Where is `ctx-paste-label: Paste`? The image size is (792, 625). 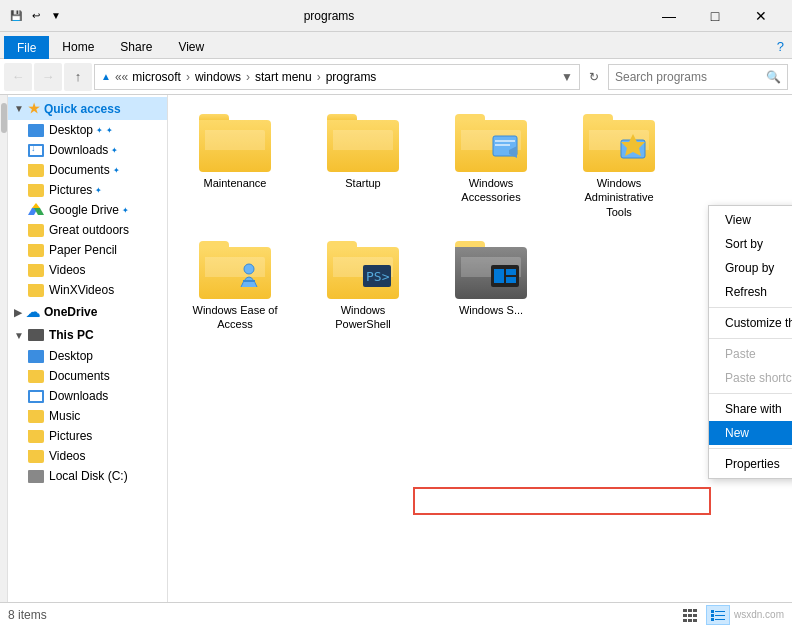
ctx-paste-label: Paste is located at coordinates (740, 354).